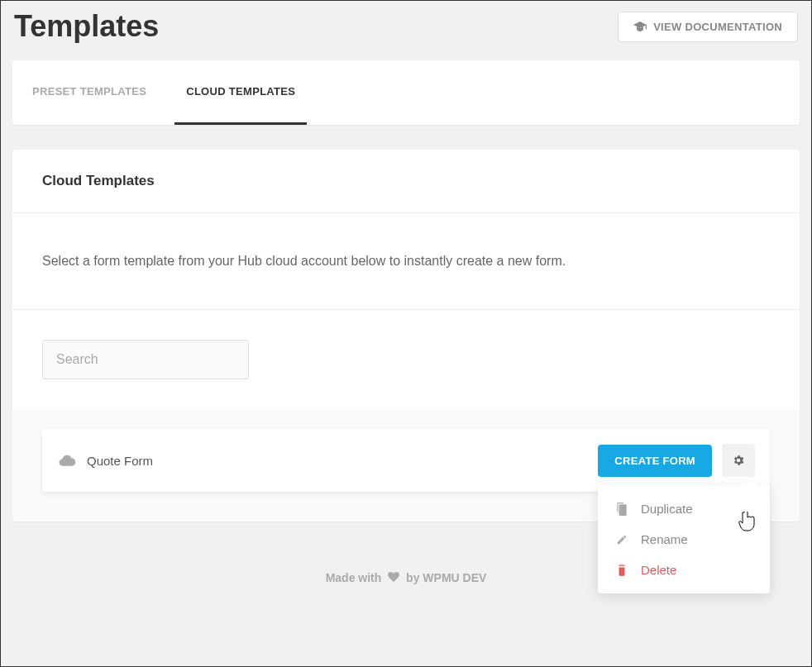 The image size is (812, 667). What do you see at coordinates (406, 182) in the screenshot?
I see `section-title: Cloud Templates` at bounding box center [406, 182].